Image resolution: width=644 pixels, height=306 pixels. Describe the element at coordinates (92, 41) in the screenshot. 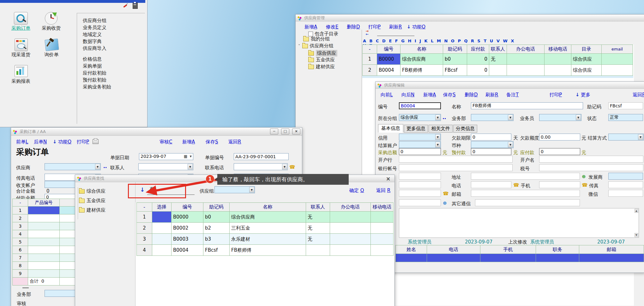

I see `menu-item-data-dictionary: 数据字典` at that location.